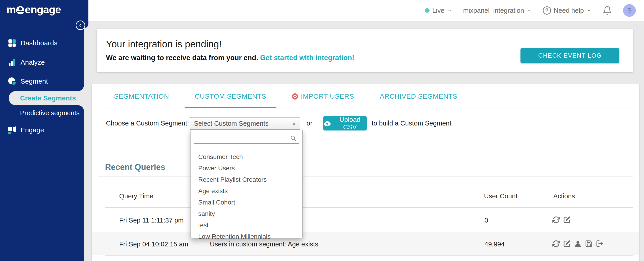 This screenshot has width=644, height=261. Describe the element at coordinates (20, 10) in the screenshot. I see `logo-person-icon` at that location.